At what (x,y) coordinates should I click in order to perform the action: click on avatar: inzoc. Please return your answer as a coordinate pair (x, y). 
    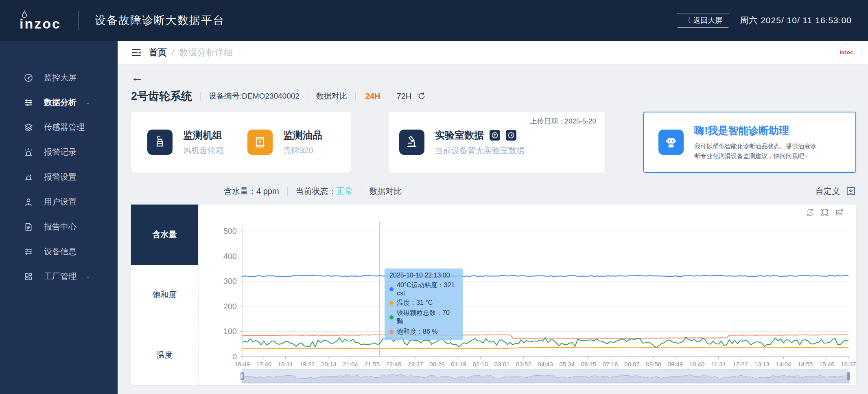
    Looking at the image, I should click on (846, 53).